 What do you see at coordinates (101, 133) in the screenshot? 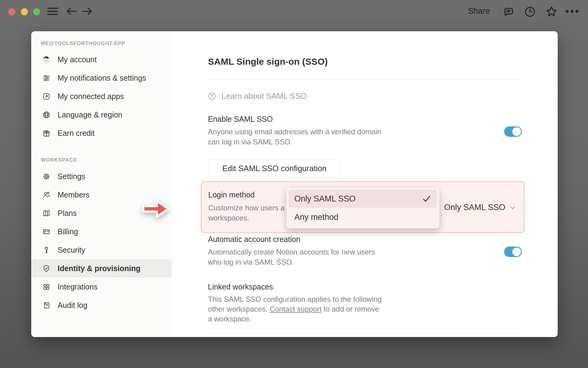
I see `sidebar-item-earn-credit: Earn credit` at bounding box center [101, 133].